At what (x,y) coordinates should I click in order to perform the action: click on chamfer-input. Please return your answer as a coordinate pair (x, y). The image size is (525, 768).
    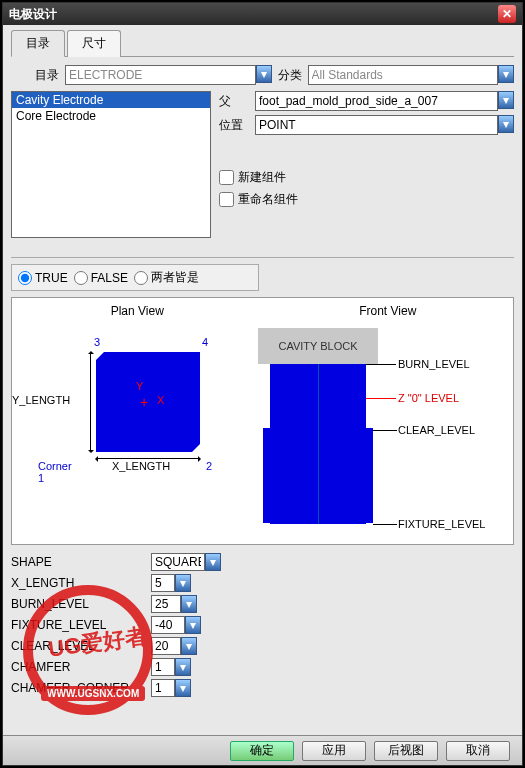
    Looking at the image, I should click on (163, 667).